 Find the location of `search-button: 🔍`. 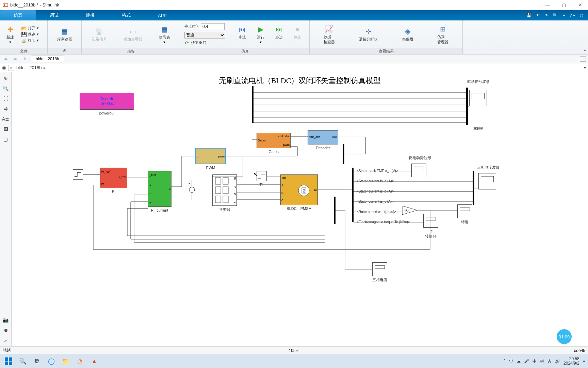

search-button: 🔍 is located at coordinates (23, 361).